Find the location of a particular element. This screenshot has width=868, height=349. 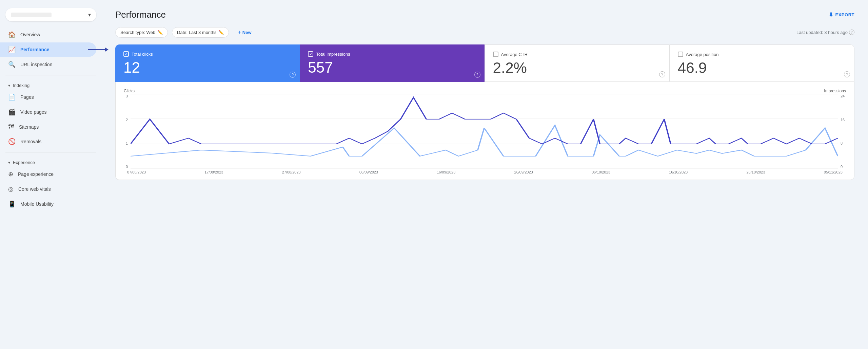

x-label-7: 16/10/2023 is located at coordinates (678, 172).